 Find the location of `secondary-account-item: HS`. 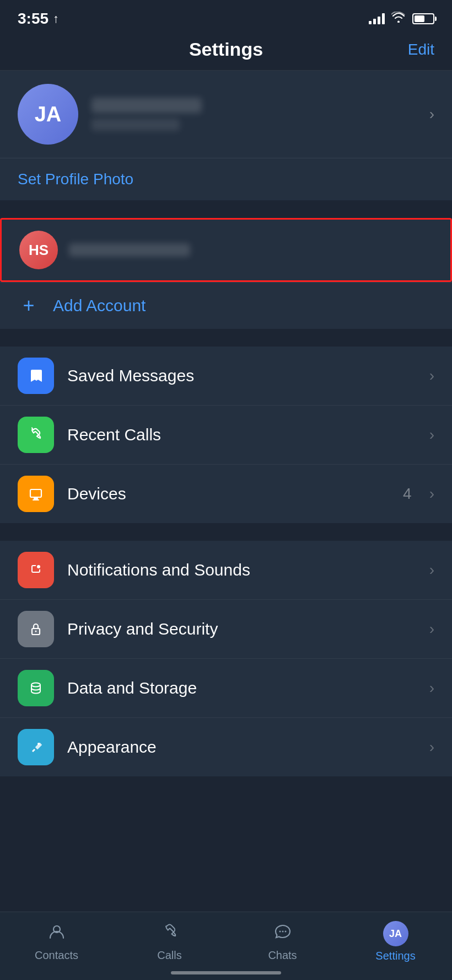

secondary-account-item: HS is located at coordinates (226, 250).